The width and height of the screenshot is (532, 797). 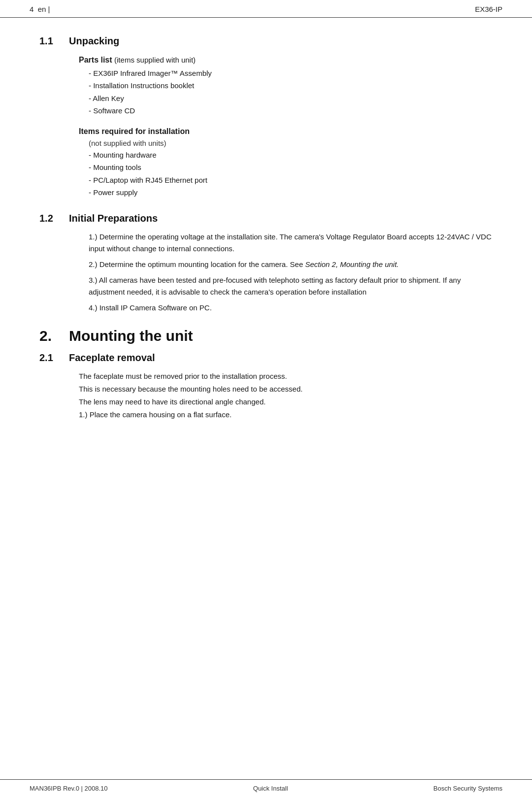 I want to click on list-item: - Mounting tools, so click(x=266, y=167).